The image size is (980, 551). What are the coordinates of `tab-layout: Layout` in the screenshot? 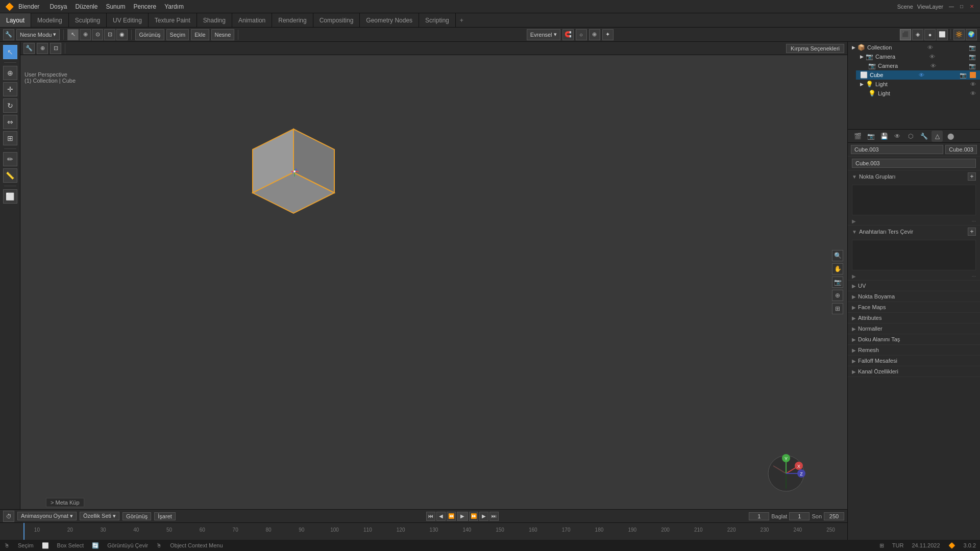 It's located at (15, 20).